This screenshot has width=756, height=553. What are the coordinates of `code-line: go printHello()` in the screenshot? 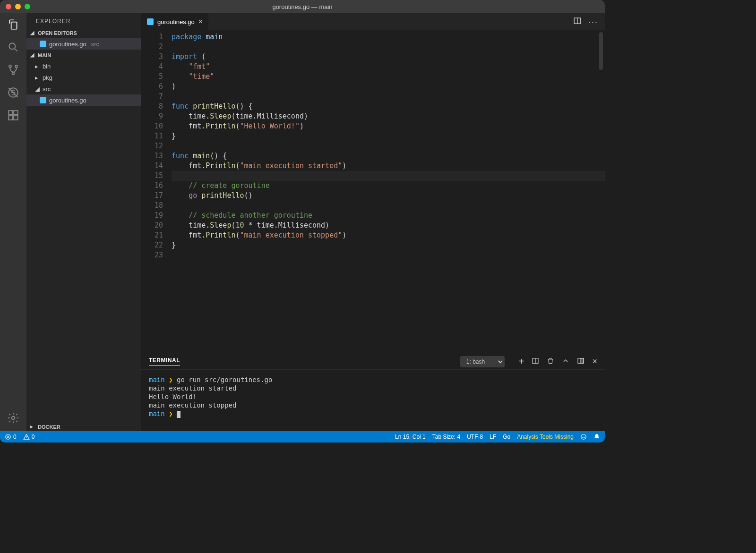 It's located at (388, 196).